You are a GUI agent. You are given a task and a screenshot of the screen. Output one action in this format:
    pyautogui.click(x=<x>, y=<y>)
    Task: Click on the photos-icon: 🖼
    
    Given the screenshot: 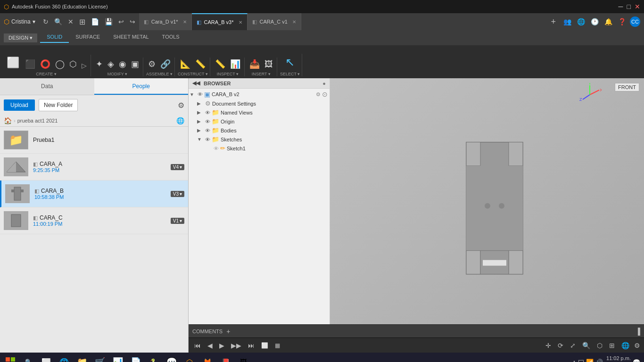 What is the action you would take?
    pyautogui.click(x=243, y=358)
    